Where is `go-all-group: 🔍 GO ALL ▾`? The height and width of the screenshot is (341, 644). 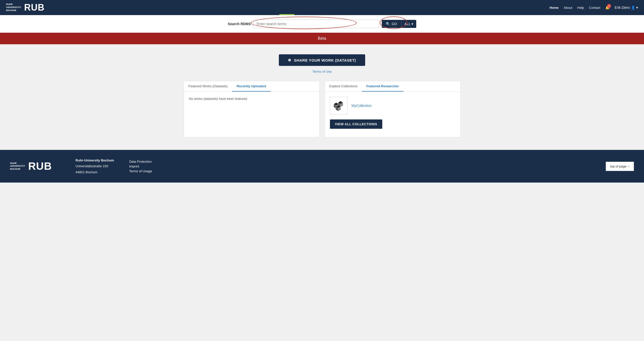
go-all-group: 🔍 GO ALL ▾ is located at coordinates (399, 24).